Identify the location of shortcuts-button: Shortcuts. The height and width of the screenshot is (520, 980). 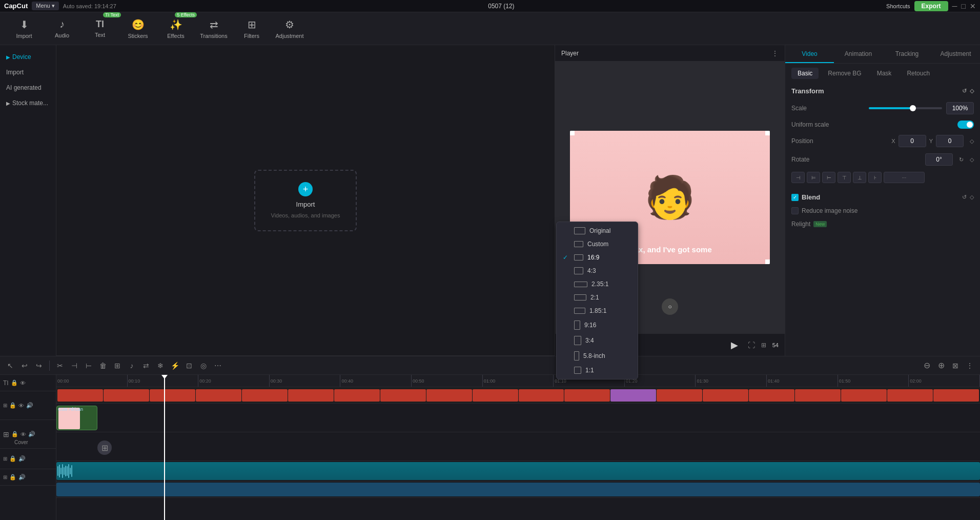
(898, 6).